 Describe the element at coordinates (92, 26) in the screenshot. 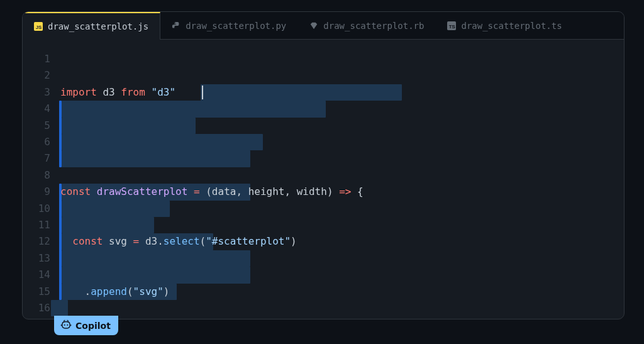

I see `tab-js: JS draw_scatterplot.js` at that location.